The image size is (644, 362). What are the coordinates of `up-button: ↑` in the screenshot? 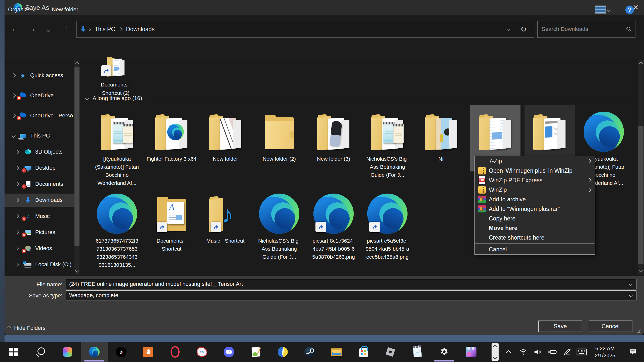 It's located at (66, 28).